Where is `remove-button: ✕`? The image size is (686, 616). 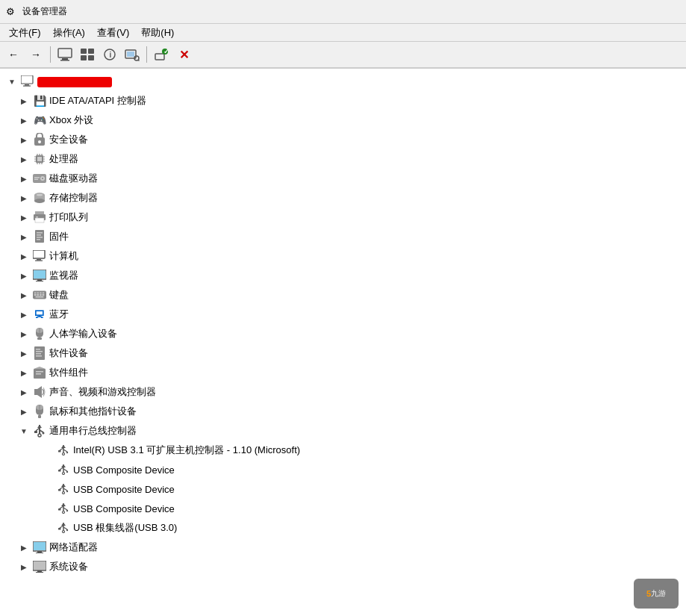 remove-button: ✕ is located at coordinates (184, 55).